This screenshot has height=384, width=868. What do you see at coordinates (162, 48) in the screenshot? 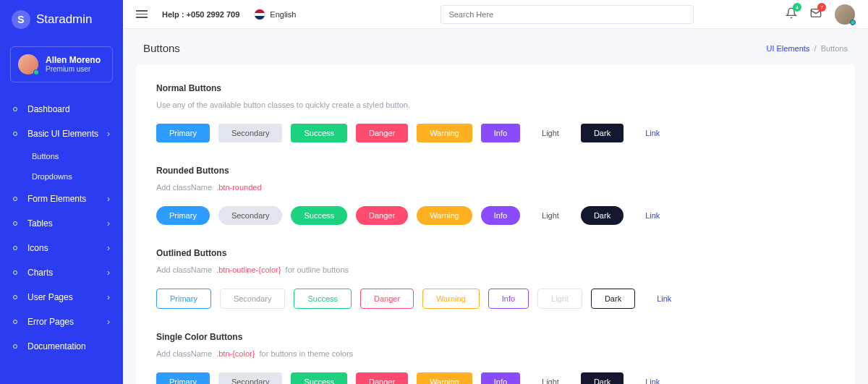
I see `page-title: Buttons` at bounding box center [162, 48].